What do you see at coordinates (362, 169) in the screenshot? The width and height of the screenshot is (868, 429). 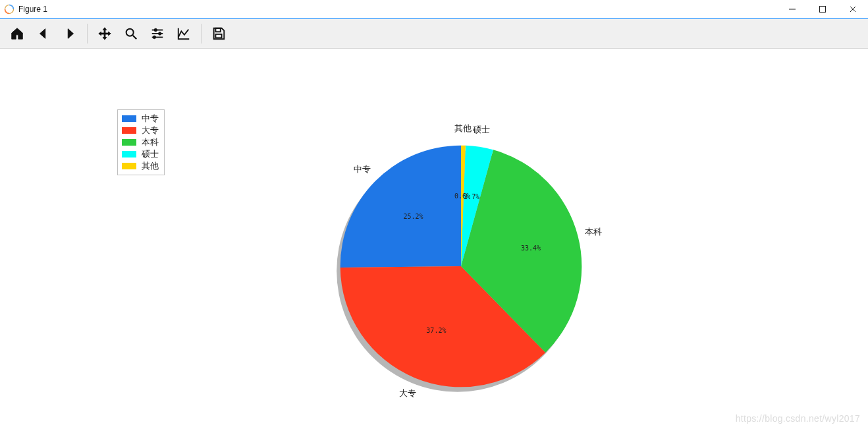 I see `slice-label: 中专` at bounding box center [362, 169].